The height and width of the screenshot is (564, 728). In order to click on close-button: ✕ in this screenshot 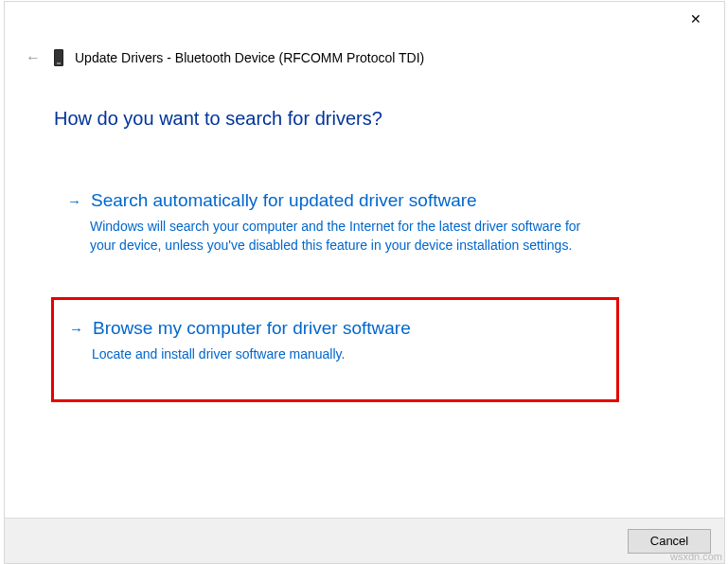, I will do `click(696, 19)`.